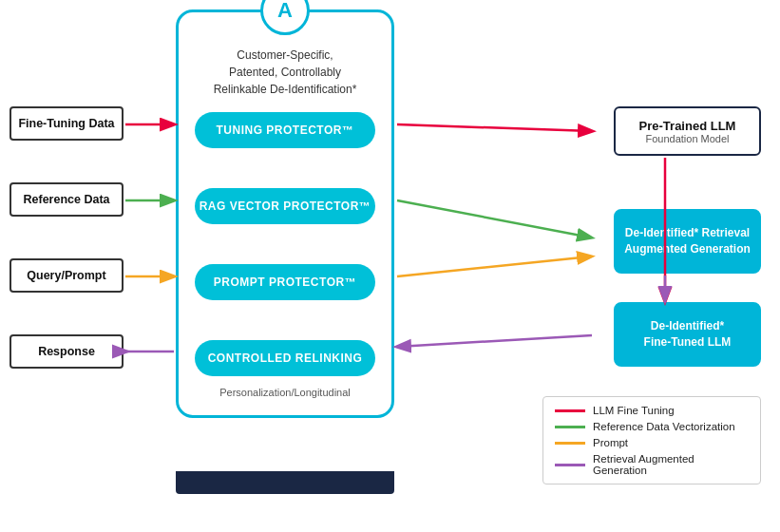 The image size is (780, 532). Describe the element at coordinates (570, 443) in the screenshot. I see `legend-line-orange` at that location.